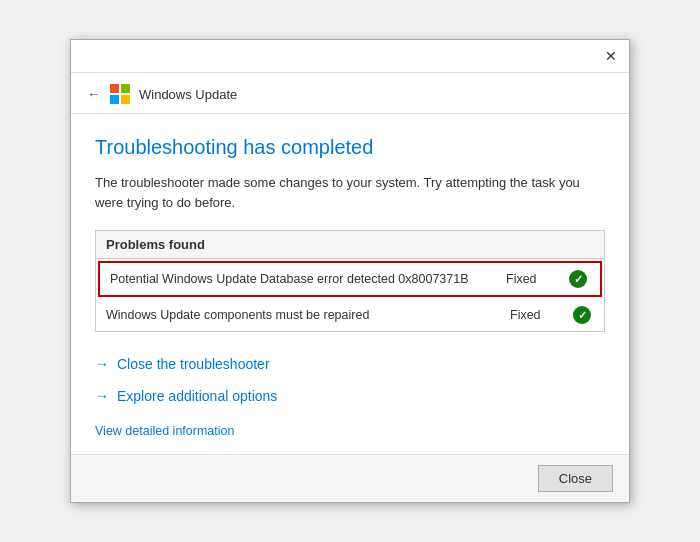 Image resolution: width=700 pixels, height=542 pixels. What do you see at coordinates (350, 281) in the screenshot?
I see `problems-table: Problems found Potential Windows Update …` at bounding box center [350, 281].